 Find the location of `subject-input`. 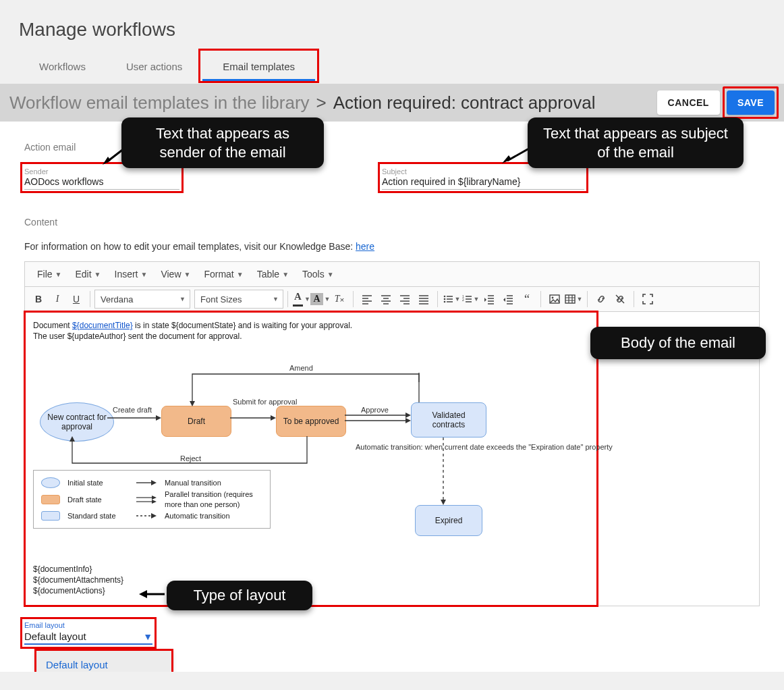

subject-input is located at coordinates (483, 182).